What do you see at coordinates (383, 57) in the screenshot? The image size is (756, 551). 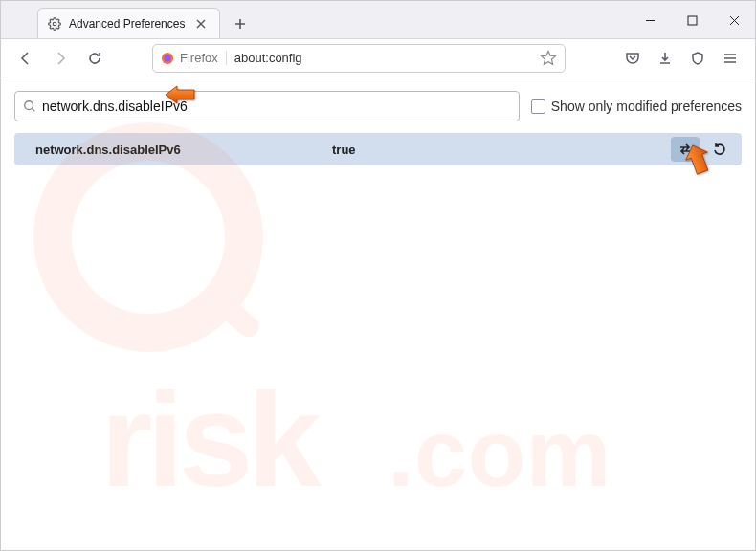 I see `address-text: about:config` at bounding box center [383, 57].